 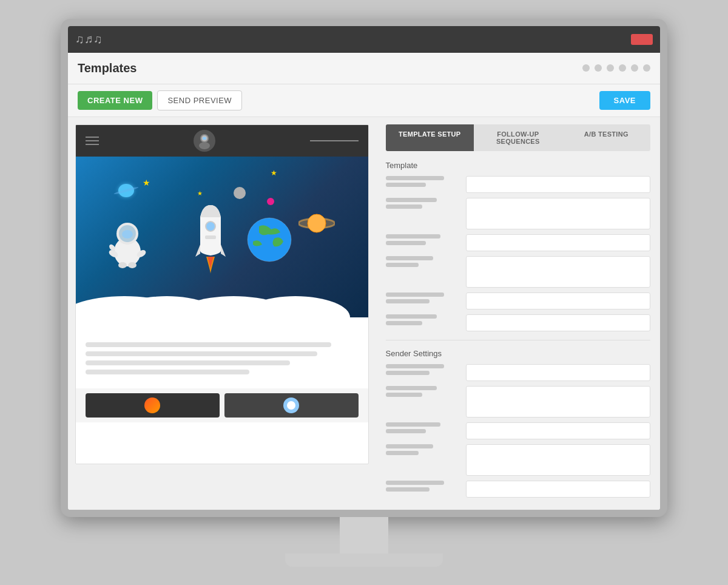 I want to click on create-new-button: CREATE NEW, so click(x=115, y=101).